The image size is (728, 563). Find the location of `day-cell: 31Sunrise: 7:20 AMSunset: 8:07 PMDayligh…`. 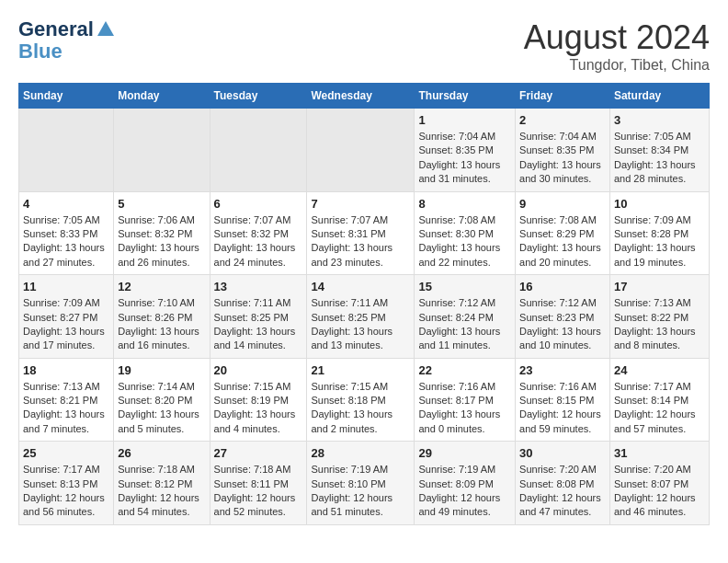

day-cell: 31Sunrise: 7:20 AMSunset: 8:07 PMDayligh… is located at coordinates (659, 484).